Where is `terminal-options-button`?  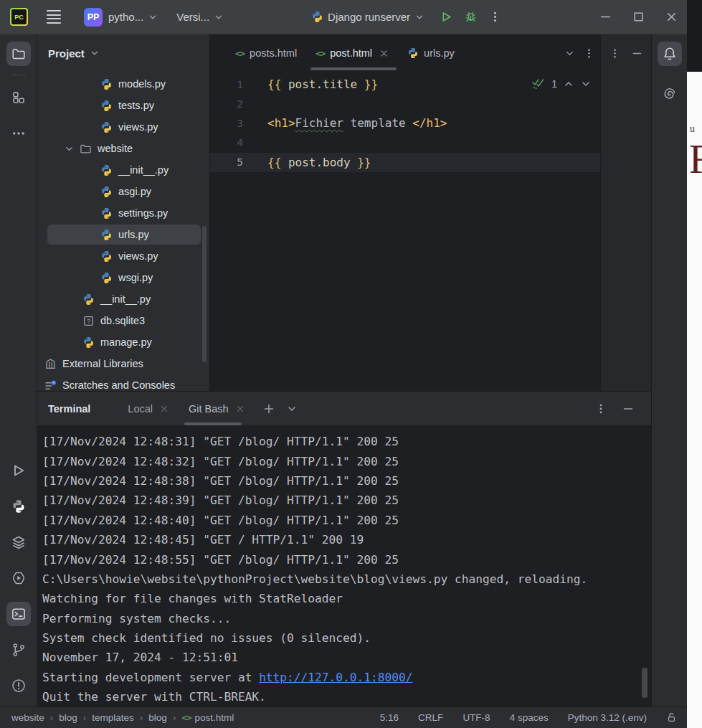 terminal-options-button is located at coordinates (601, 409).